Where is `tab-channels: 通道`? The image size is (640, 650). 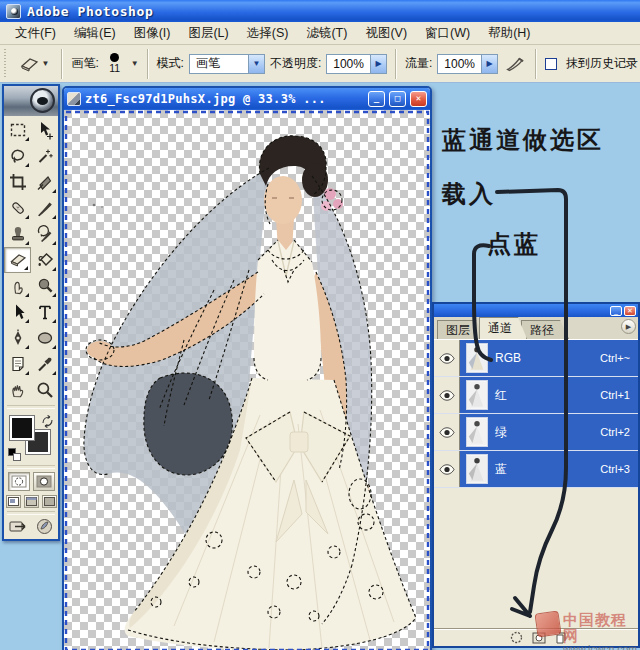
tab-channels: 通道 is located at coordinates (503, 328).